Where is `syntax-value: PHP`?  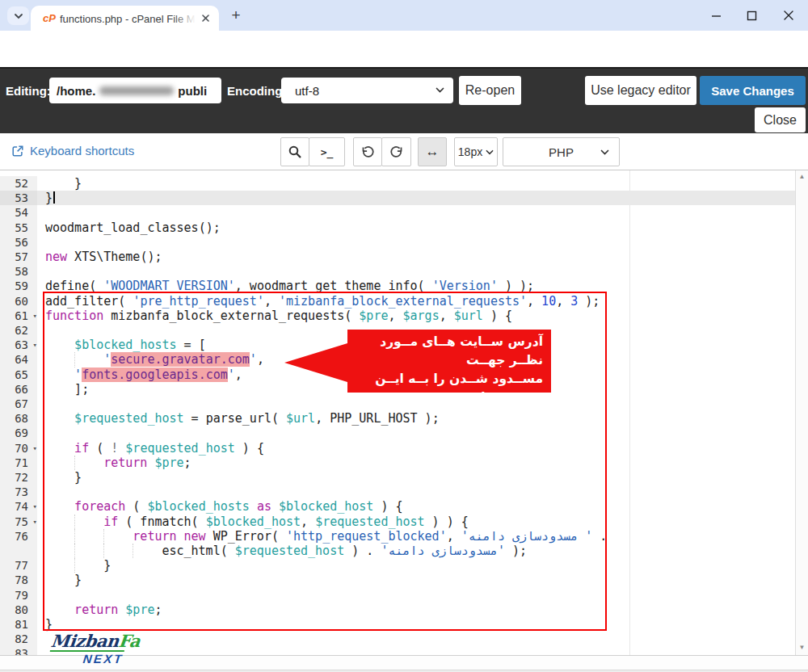
syntax-value: PHP is located at coordinates (561, 152).